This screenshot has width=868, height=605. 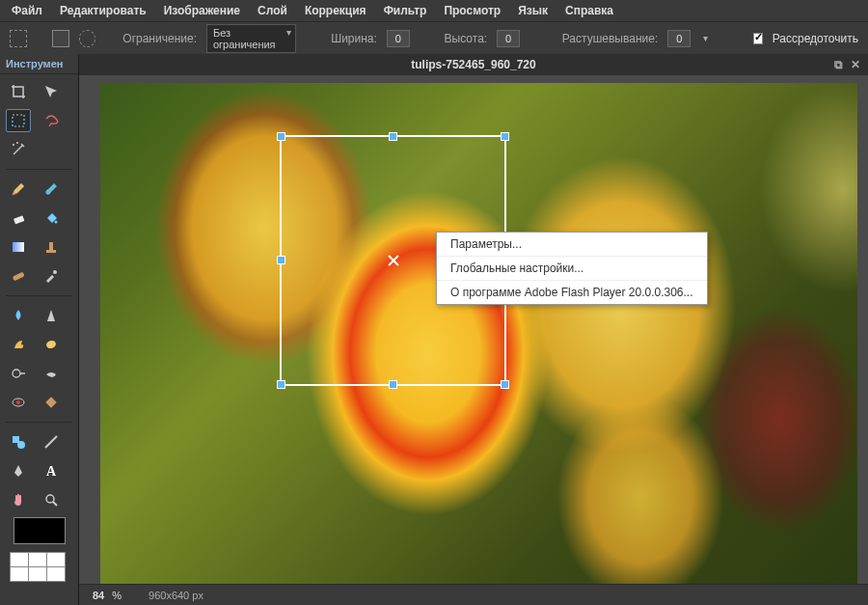 I want to click on zoom-value: 84, so click(x=98, y=595).